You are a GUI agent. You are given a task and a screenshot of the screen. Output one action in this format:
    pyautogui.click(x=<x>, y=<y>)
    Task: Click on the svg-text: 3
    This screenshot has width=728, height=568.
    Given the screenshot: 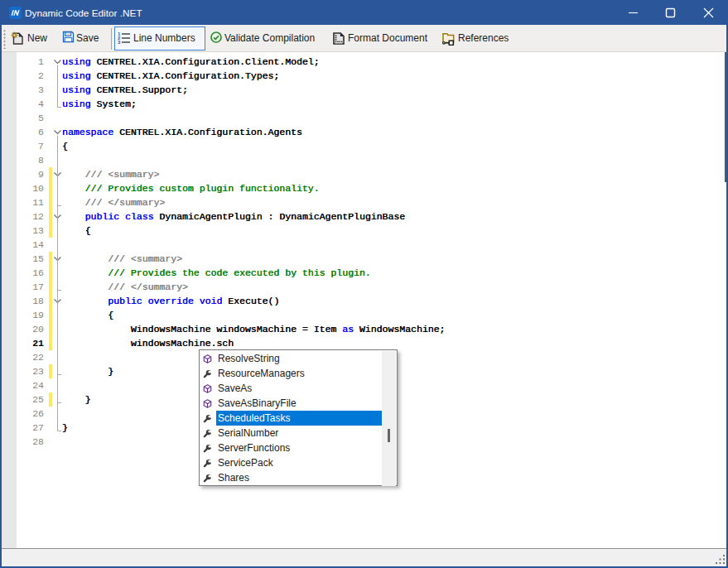 What is the action you would take?
    pyautogui.click(x=119, y=42)
    